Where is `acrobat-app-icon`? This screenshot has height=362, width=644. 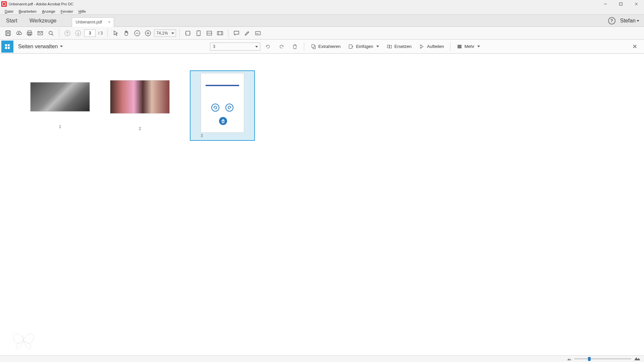
acrobat-app-icon is located at coordinates (4, 4).